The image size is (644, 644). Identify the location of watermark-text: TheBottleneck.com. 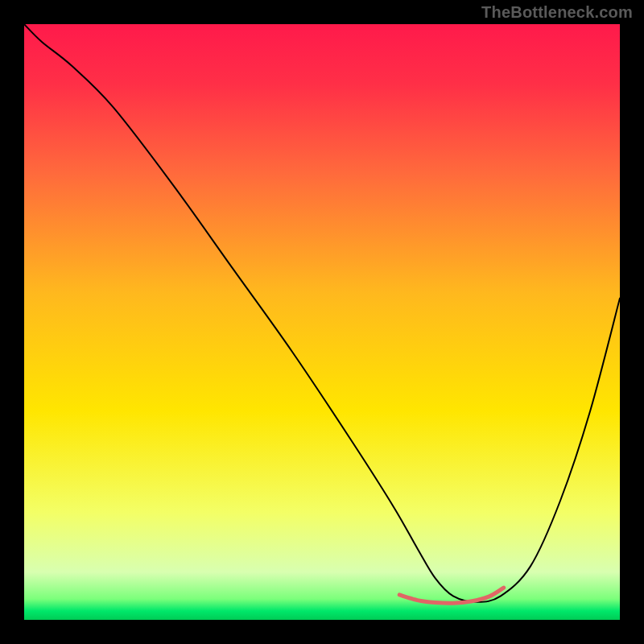
(557, 13).